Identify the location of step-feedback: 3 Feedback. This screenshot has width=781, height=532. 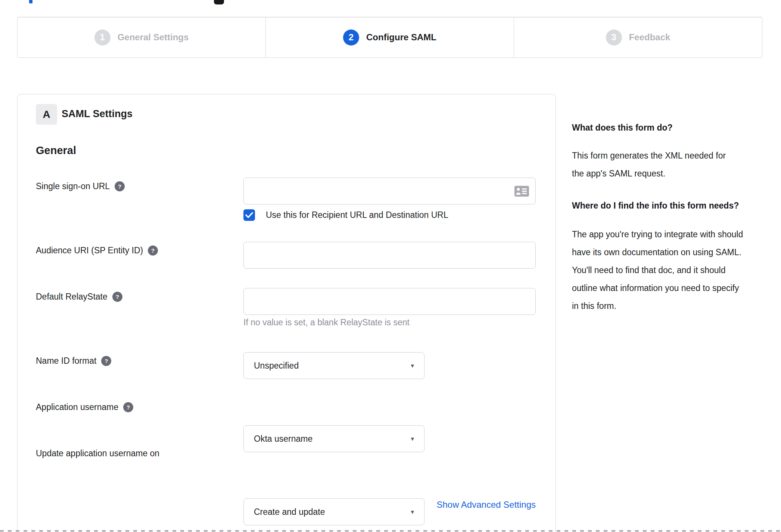
(638, 37).